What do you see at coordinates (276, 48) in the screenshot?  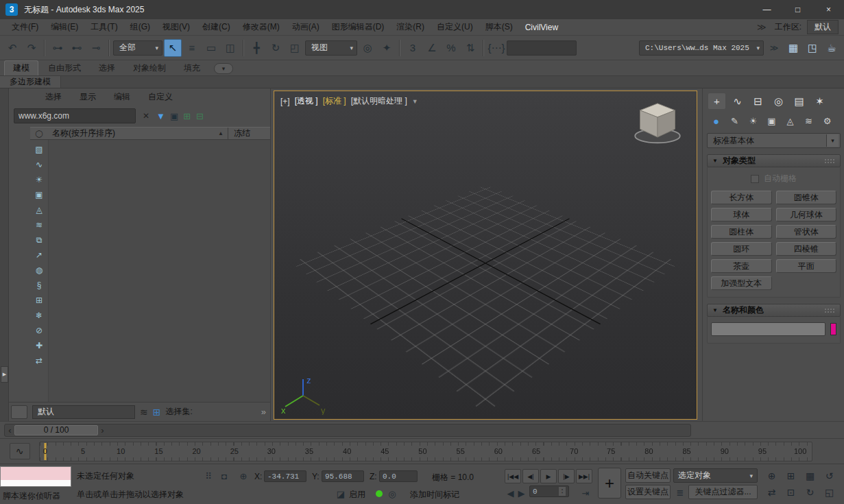 I see `select-and-rotate-icon: ↻` at bounding box center [276, 48].